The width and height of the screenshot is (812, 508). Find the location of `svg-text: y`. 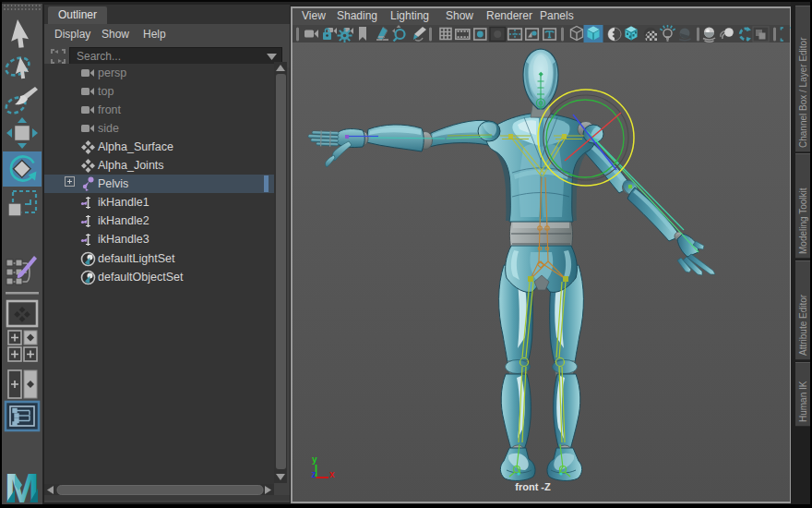

svg-text: y is located at coordinates (315, 460).